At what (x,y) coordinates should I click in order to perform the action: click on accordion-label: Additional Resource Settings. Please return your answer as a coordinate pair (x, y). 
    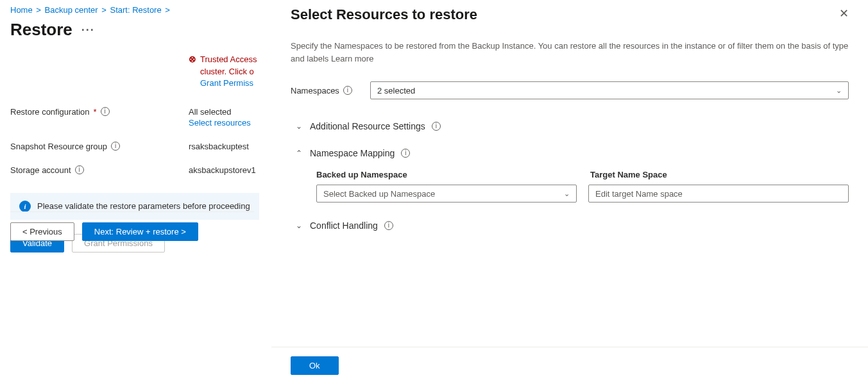
    Looking at the image, I should click on (368, 126).